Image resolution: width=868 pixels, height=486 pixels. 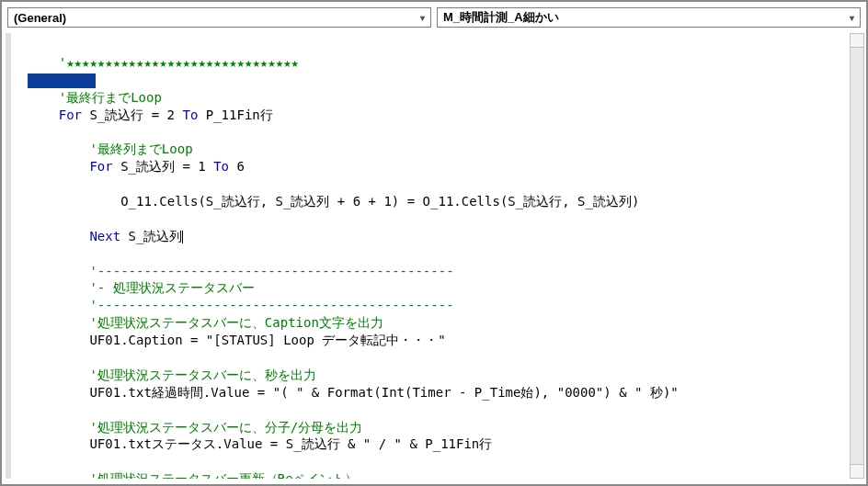 I want to click on code-line: '処理状況ステータスバーに、分子/分母を出力, so click(x=195, y=427).